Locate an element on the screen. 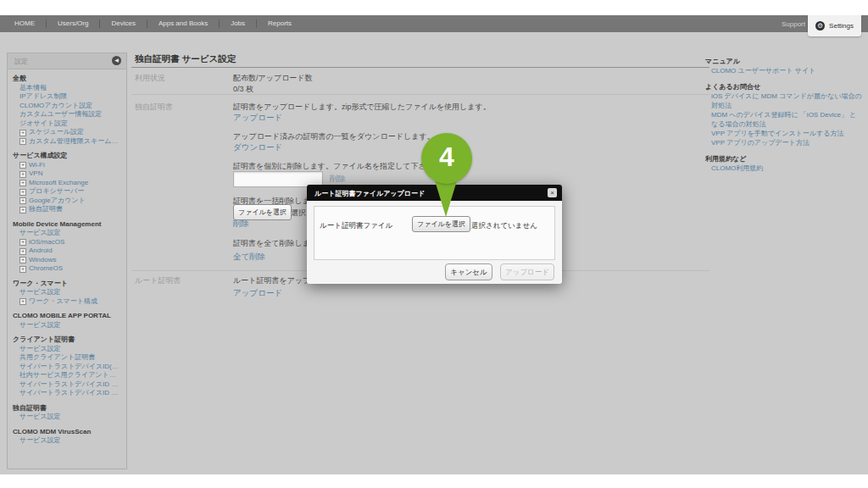  help-panel: マニュアルCLOMO ユーザーサポート サイトよくあるお問合せiOS デバイスに… is located at coordinates (784, 119).